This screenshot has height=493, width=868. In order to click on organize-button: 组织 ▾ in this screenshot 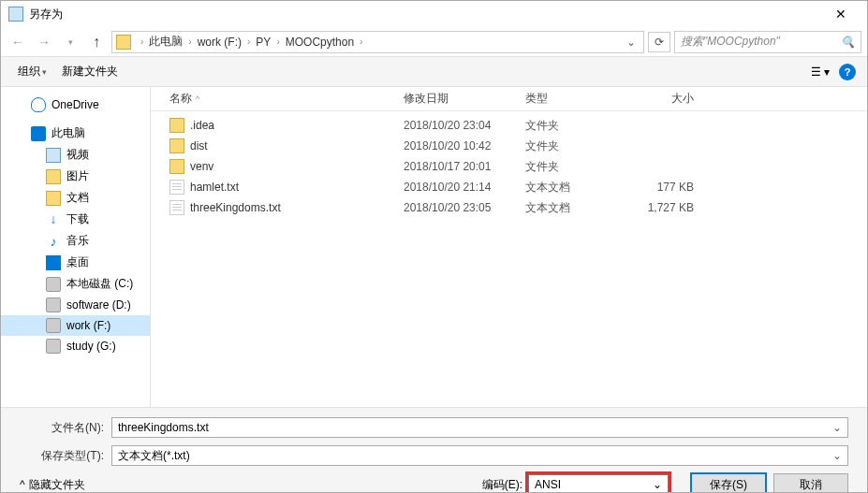, I will do `click(32, 71)`.